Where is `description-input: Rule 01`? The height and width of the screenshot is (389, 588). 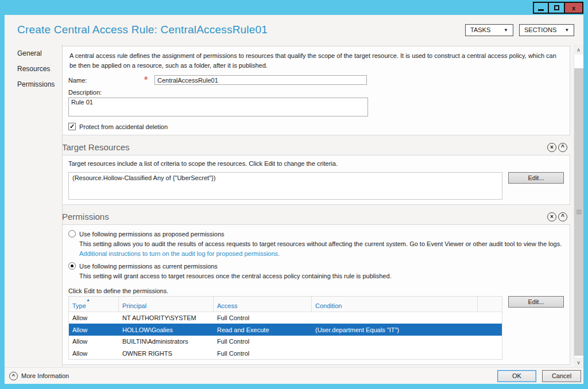 description-input: Rule 01 is located at coordinates (218, 107).